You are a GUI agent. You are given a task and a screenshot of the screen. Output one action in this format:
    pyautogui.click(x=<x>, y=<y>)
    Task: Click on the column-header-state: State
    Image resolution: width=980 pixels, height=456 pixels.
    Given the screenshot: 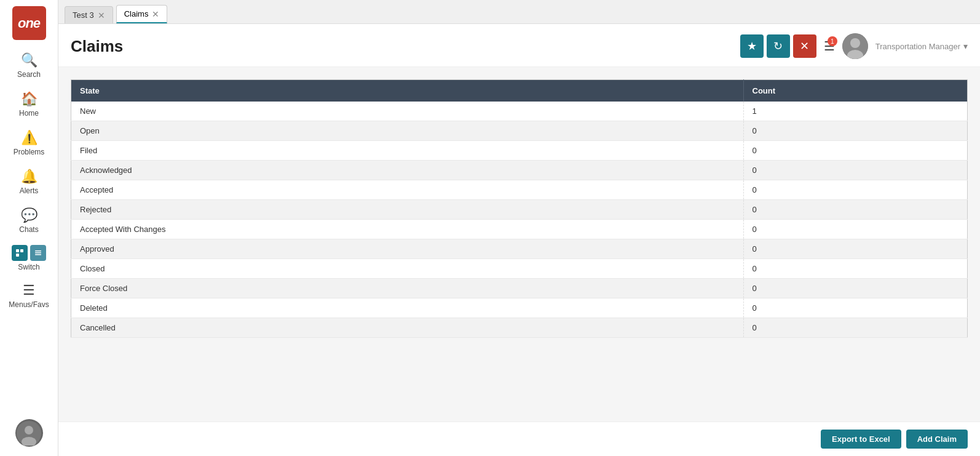 What is the action you would take?
    pyautogui.click(x=408, y=91)
    